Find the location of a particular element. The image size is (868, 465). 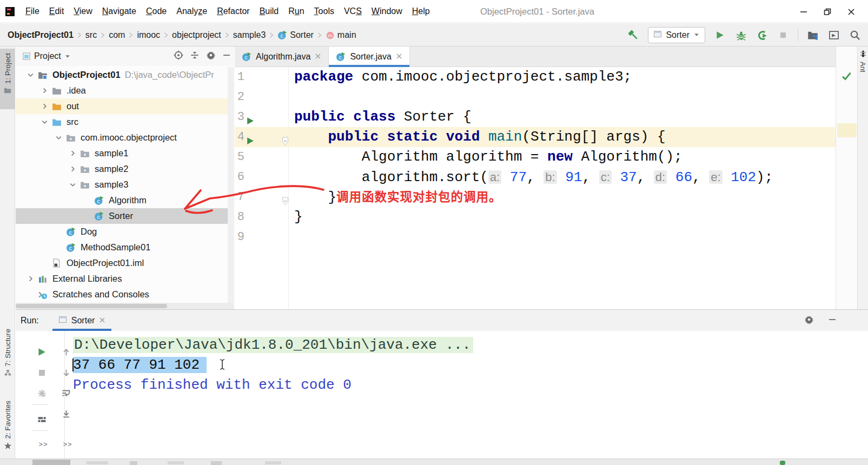

tool-strip-tab-1-project: 1: Project is located at coordinates (8, 79).